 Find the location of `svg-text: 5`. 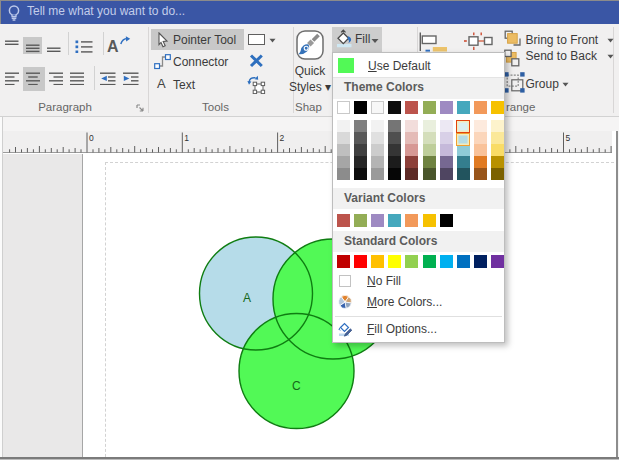

svg-text: 5 is located at coordinates (568, 138).